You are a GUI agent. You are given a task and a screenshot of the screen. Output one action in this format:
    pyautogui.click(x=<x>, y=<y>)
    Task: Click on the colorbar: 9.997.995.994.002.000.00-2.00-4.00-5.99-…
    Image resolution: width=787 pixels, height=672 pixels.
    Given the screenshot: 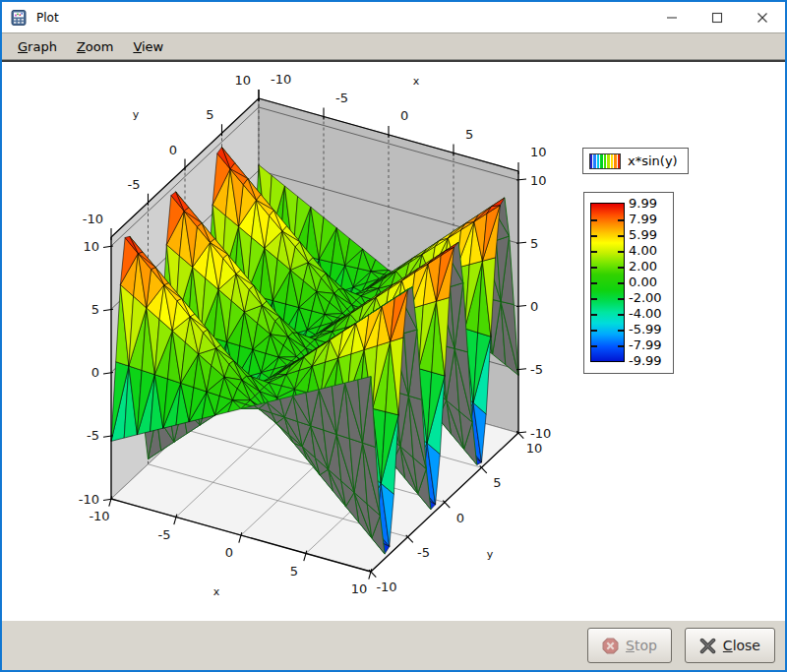 What is the action you would take?
    pyautogui.click(x=629, y=283)
    